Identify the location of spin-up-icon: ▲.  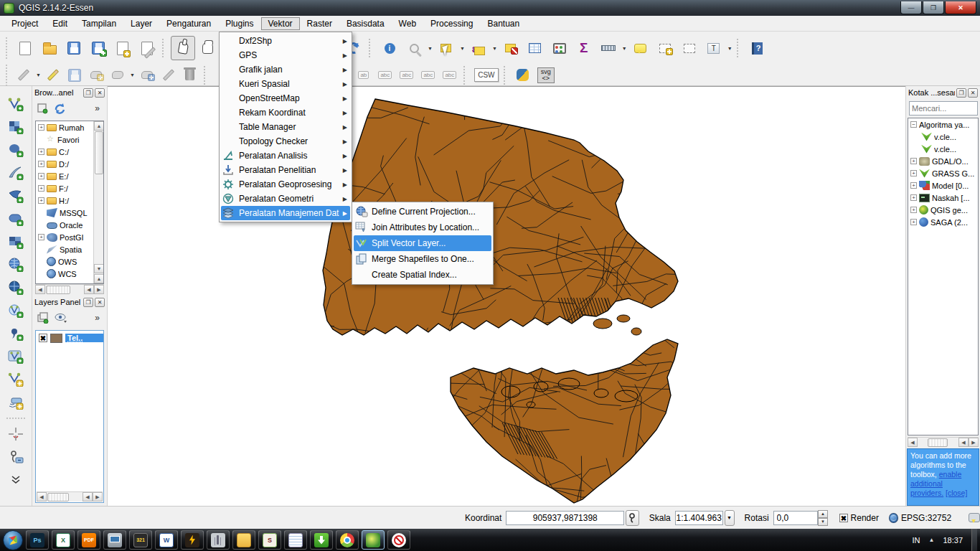
(824, 514).